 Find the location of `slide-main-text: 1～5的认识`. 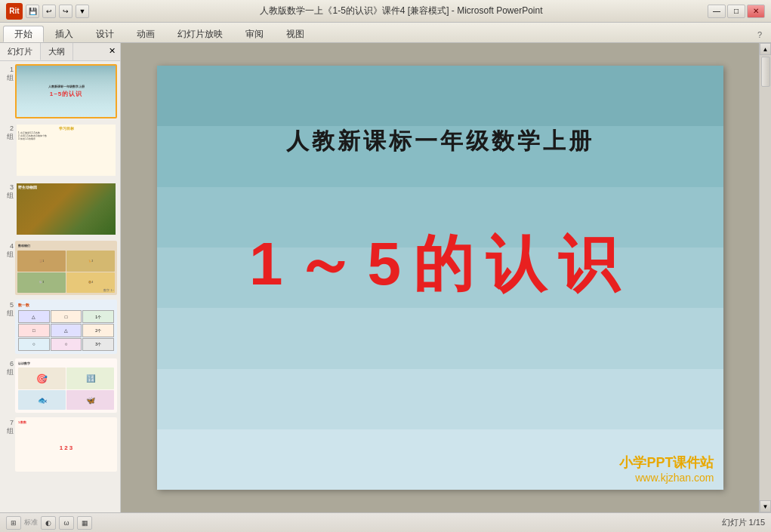

slide-main-text: 1～5的认识 is located at coordinates (440, 265).